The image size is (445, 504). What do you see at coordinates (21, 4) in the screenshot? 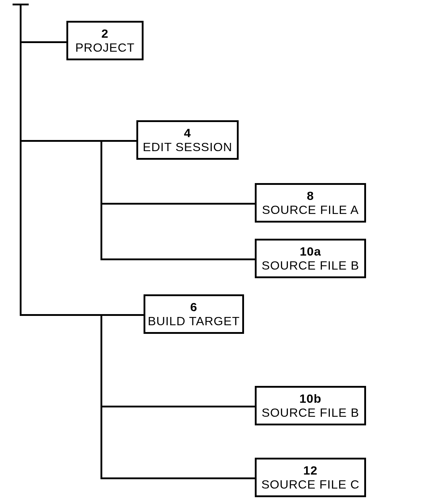
I see `root-cap-line` at bounding box center [21, 4].